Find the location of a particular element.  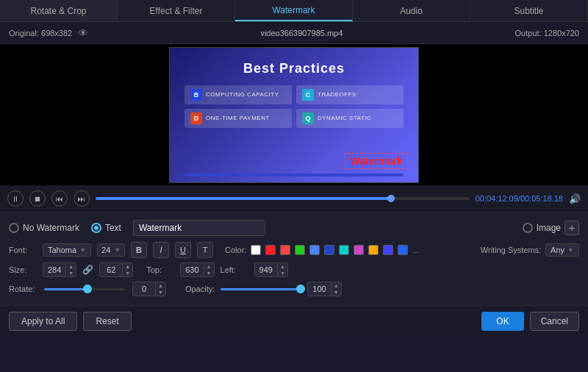

height-value: 62 is located at coordinates (111, 270).